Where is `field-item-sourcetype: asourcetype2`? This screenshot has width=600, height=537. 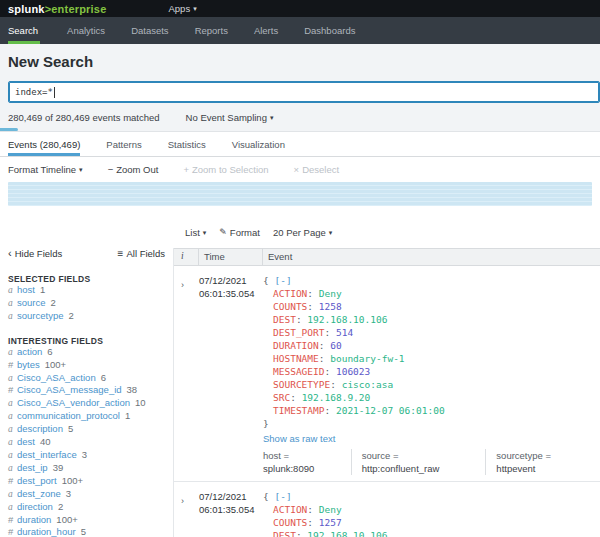
field-item-sourcetype: asourcetype2 is located at coordinates (86, 316).